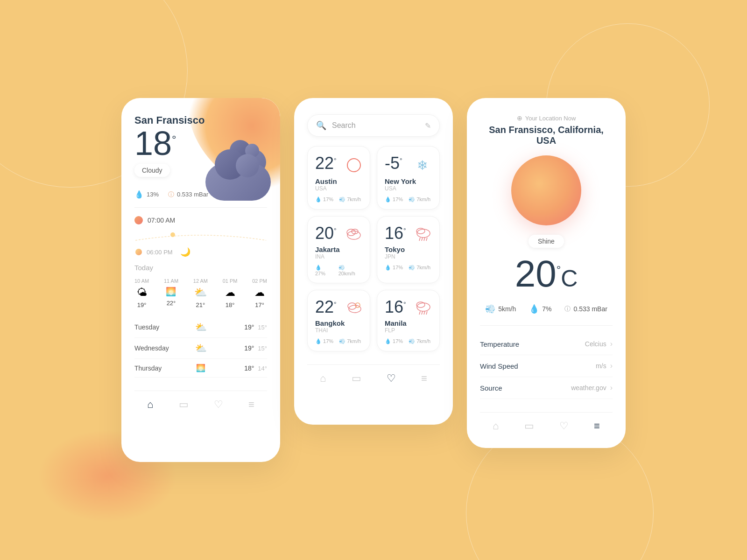 The height and width of the screenshot is (560, 747). What do you see at coordinates (546, 190) in the screenshot?
I see `sun-visual` at bounding box center [546, 190].